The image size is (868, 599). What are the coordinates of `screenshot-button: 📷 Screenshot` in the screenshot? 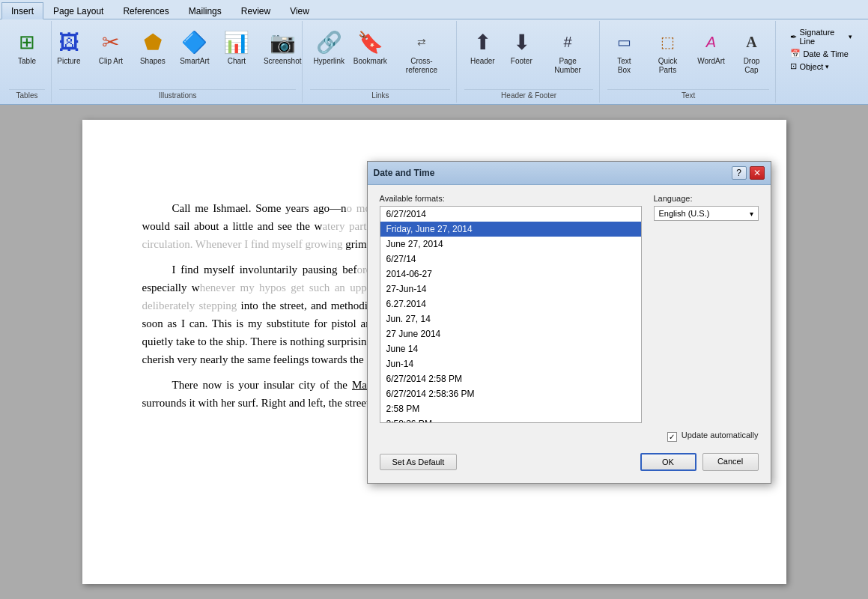 It's located at (283, 46).